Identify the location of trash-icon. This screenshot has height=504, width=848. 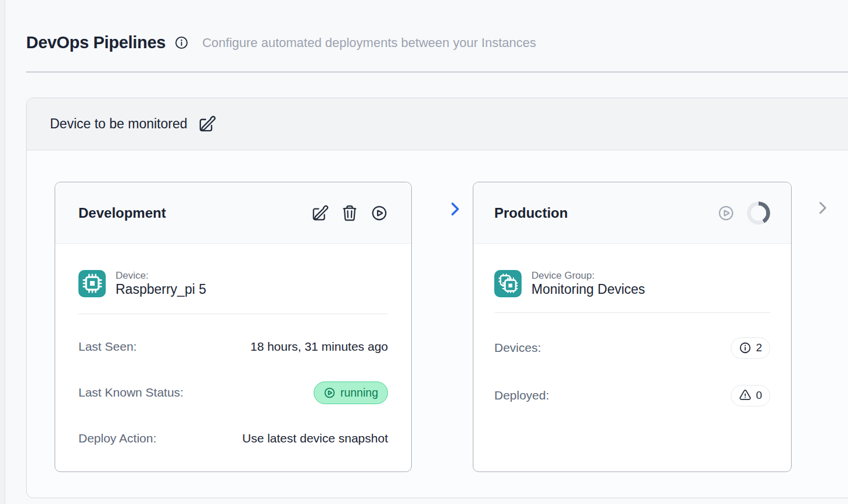
(350, 213).